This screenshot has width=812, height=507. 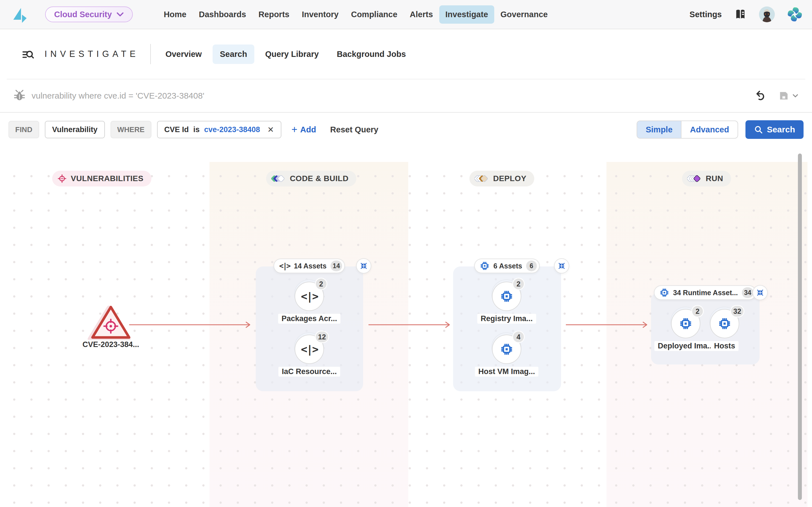 I want to click on query-text: vulnerability where cve.id = 'CVE-2023-3…, so click(x=118, y=96).